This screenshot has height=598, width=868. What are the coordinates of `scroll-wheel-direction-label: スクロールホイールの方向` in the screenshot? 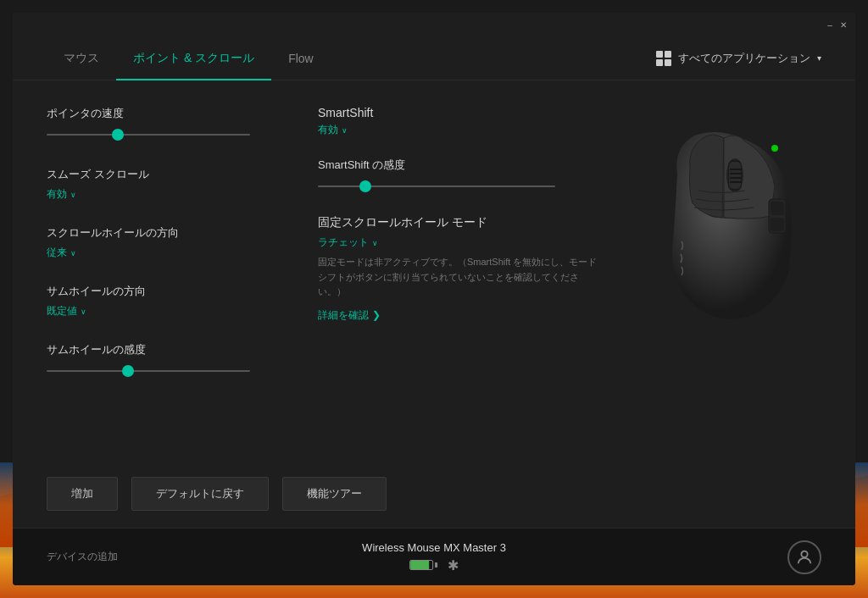 It's located at (165, 233).